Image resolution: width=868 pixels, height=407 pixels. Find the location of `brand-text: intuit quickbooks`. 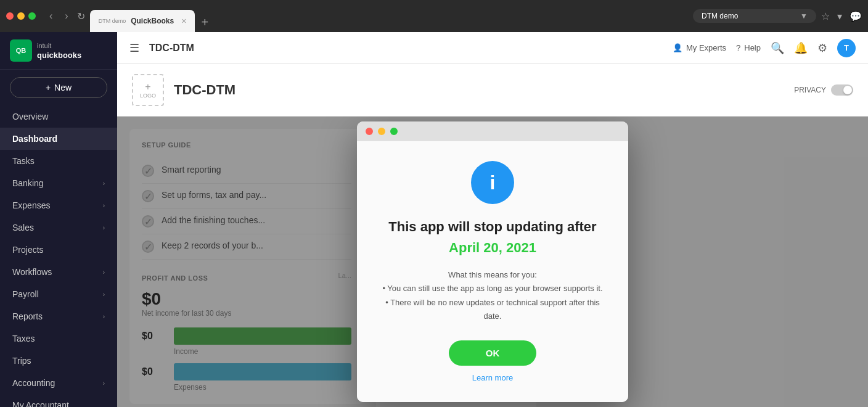

brand-text: intuit quickbooks is located at coordinates (59, 51).